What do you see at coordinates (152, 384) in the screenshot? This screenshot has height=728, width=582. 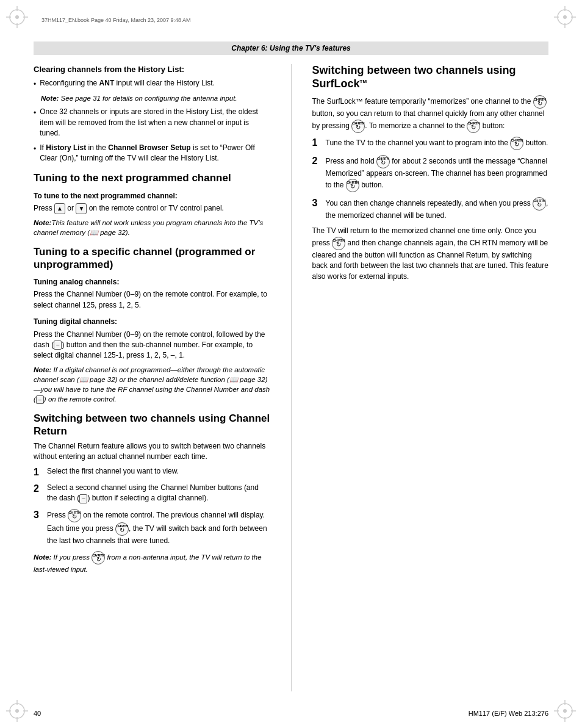 I see `tuning-digital-note: Note: If a digital channel is not progra…` at bounding box center [152, 384].